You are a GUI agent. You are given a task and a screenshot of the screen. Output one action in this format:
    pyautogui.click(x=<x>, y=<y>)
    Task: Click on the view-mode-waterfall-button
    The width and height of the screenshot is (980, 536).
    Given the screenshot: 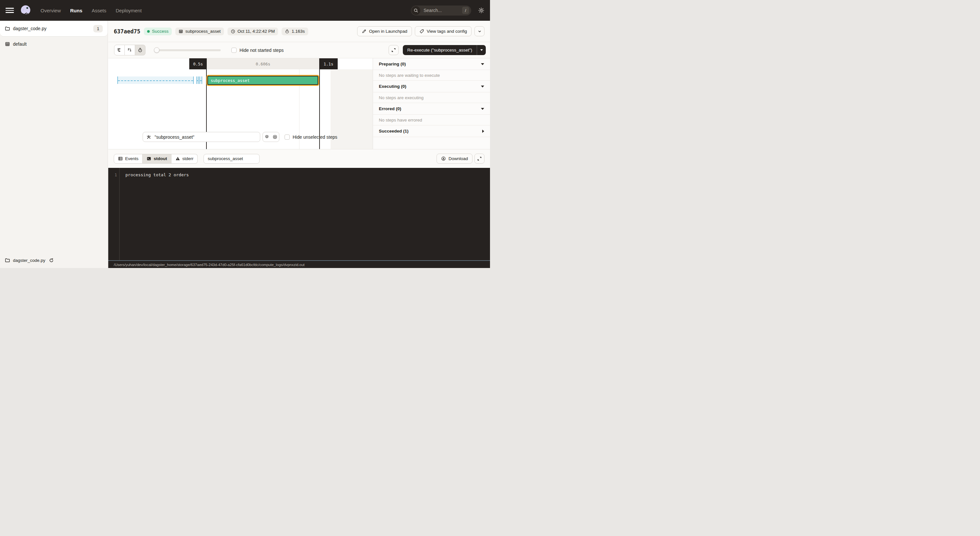 What is the action you would take?
    pyautogui.click(x=130, y=50)
    